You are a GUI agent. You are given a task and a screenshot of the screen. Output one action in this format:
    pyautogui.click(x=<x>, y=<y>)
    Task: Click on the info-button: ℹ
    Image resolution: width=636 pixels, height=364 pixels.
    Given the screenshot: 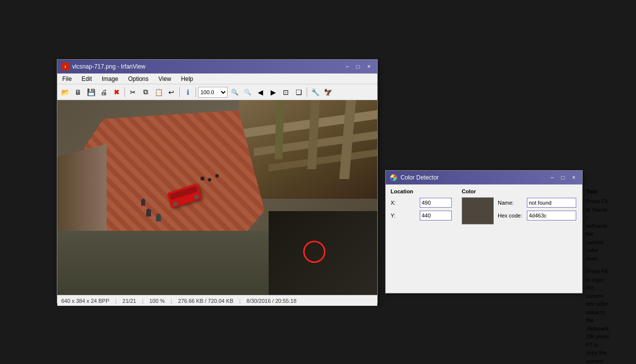 What is the action you would take?
    pyautogui.click(x=188, y=92)
    